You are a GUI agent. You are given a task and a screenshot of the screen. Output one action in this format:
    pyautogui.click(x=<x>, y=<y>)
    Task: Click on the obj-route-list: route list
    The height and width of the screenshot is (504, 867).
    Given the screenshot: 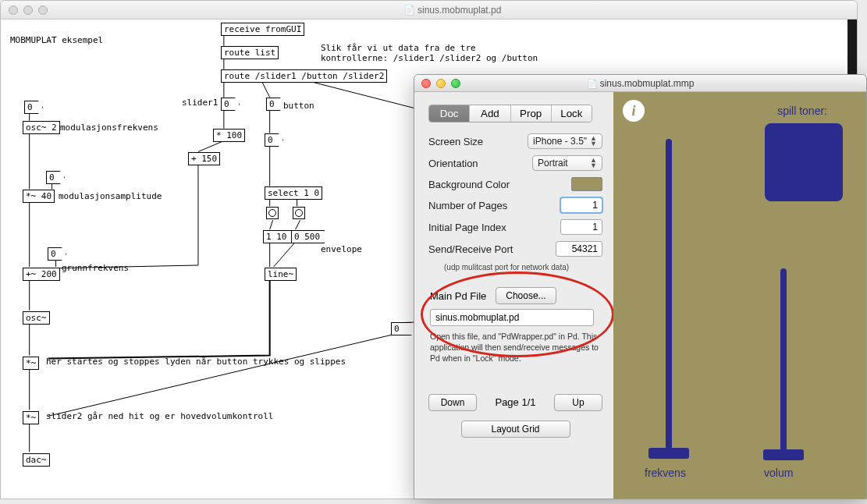 What is the action you would take?
    pyautogui.click(x=250, y=53)
    